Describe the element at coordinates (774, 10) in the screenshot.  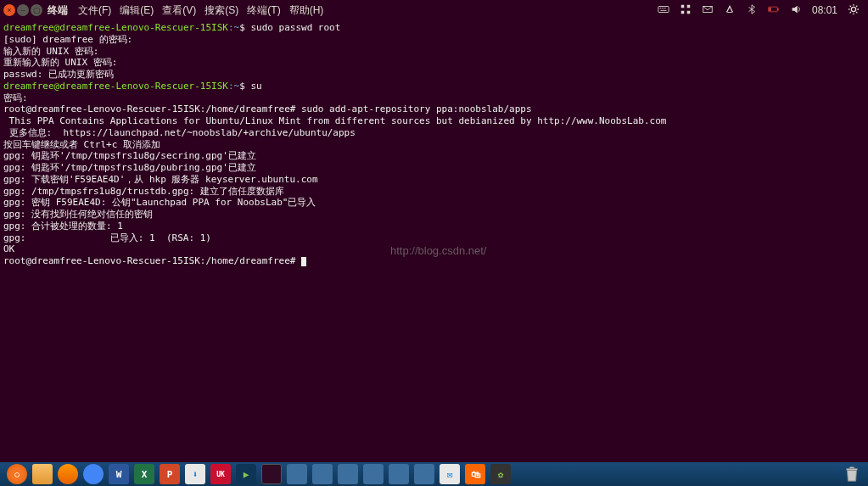
I see `battery-icon` at that location.